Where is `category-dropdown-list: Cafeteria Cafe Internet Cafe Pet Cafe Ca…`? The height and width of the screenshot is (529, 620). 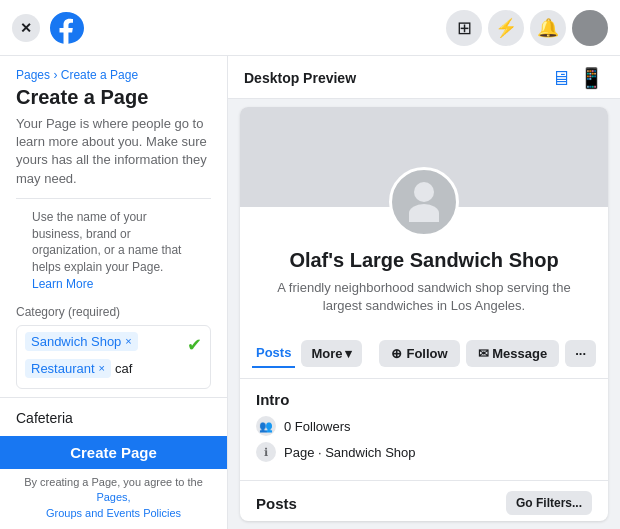 category-dropdown-list: Cafeteria Cafe Internet Cafe Pet Cafe Ca… is located at coordinates (114, 416).